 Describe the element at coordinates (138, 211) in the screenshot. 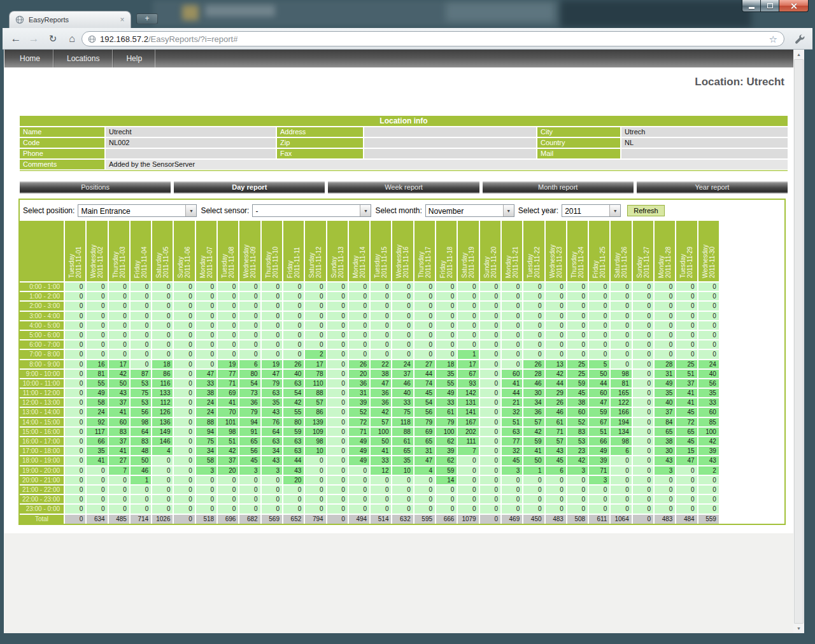

I see `position-select: Main Entrance ▼` at that location.